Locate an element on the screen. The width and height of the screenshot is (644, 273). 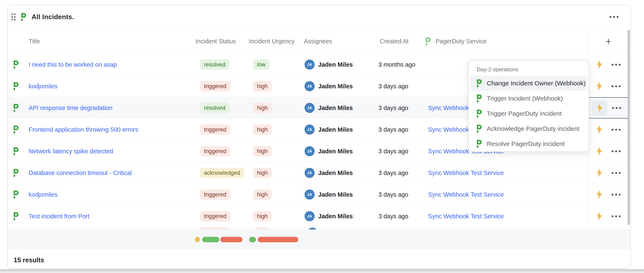
incident-title-link: API response time degradation is located at coordinates (70, 108).